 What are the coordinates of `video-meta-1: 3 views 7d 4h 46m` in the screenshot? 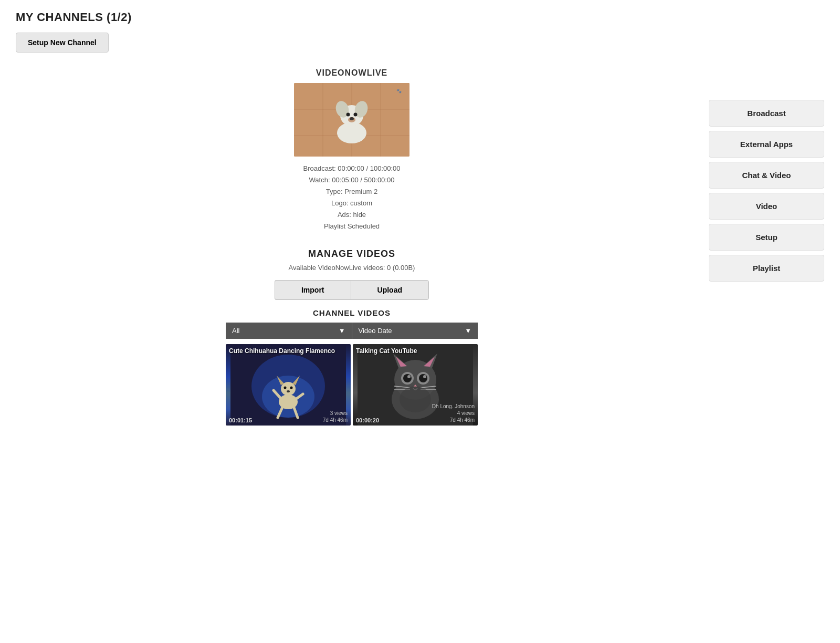 It's located at (335, 417).